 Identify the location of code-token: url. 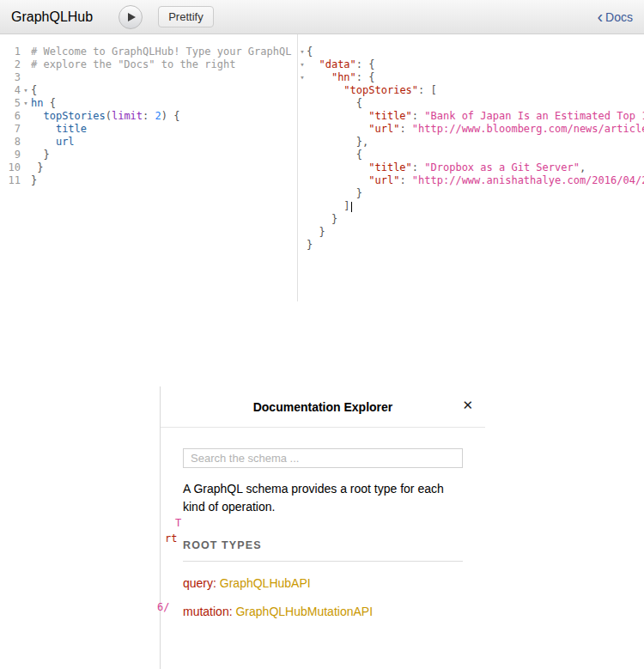
(65, 142).